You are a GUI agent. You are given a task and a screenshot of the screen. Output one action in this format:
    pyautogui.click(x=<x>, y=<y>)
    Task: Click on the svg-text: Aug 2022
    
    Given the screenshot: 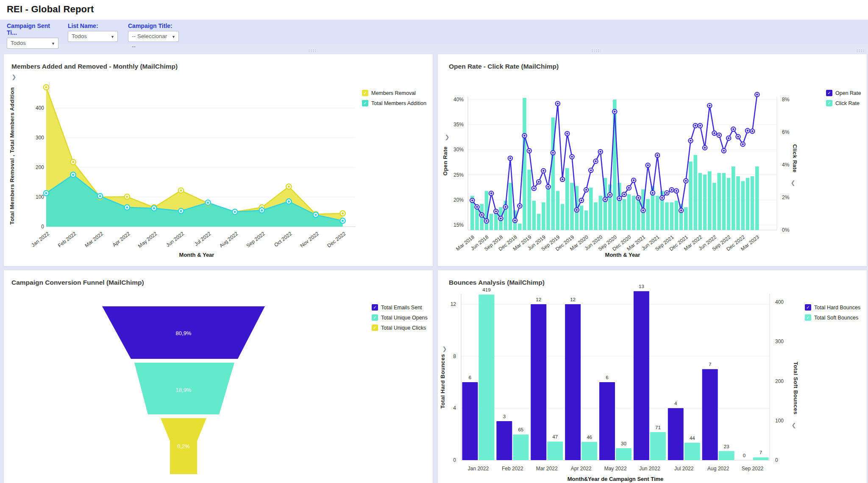 What is the action you would take?
    pyautogui.click(x=718, y=469)
    